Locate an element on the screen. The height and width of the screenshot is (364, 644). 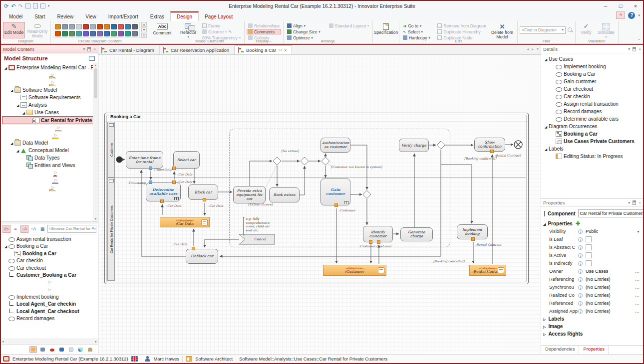
activity-generate-charge: Generate charge is located at coordinates (416, 234).